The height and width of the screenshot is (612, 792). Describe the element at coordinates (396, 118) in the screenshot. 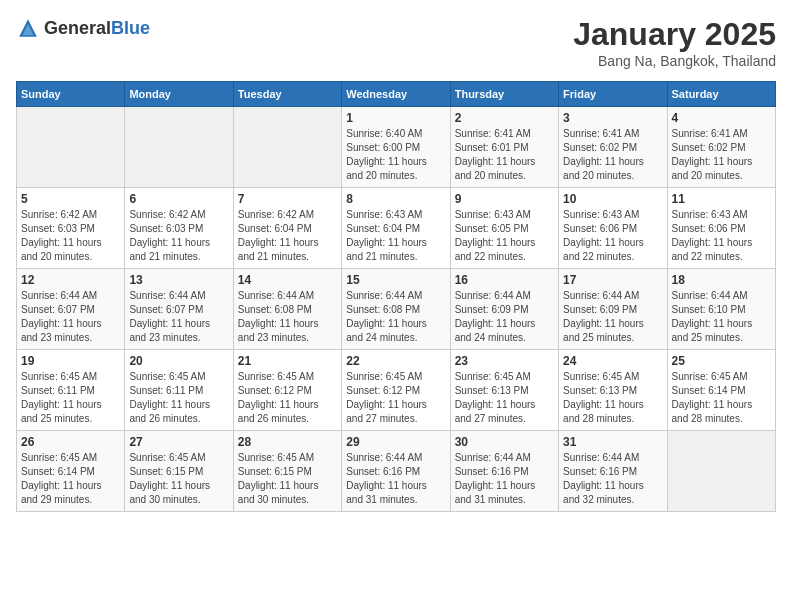

I see `day-number: 1` at that location.